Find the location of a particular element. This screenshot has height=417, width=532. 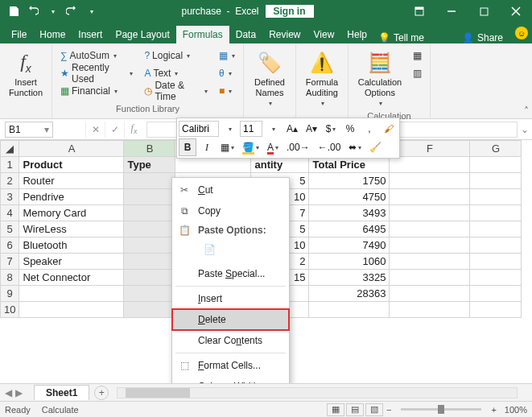

view-page-layout-icon: ▤ is located at coordinates (355, 410).